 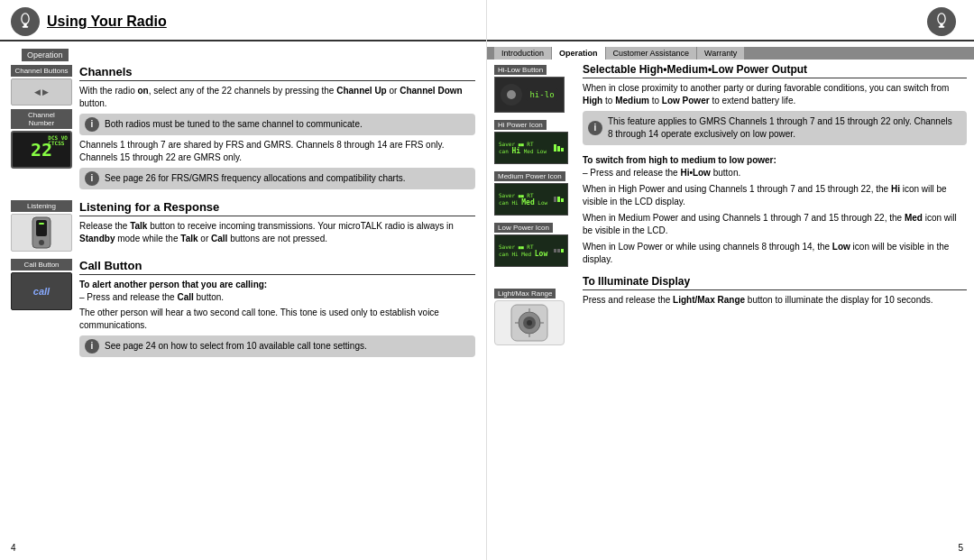 I want to click on page-title: Using Your Radio, so click(x=106, y=22).